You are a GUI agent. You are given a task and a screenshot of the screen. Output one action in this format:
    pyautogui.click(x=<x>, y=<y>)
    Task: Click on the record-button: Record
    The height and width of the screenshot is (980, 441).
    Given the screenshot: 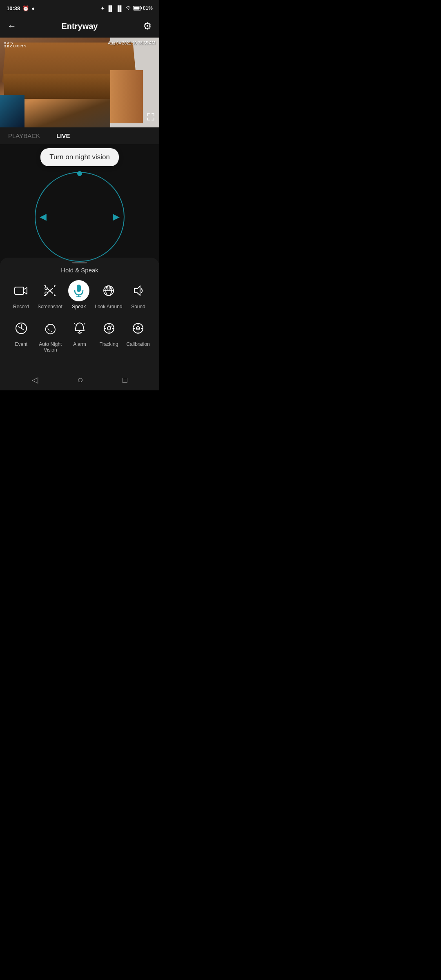 What is the action you would take?
    pyautogui.click(x=21, y=295)
    